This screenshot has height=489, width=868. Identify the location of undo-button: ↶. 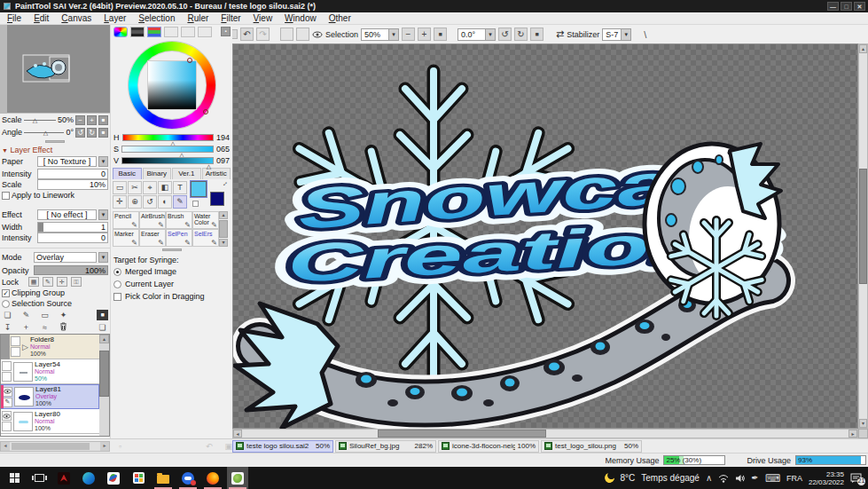
(246, 34).